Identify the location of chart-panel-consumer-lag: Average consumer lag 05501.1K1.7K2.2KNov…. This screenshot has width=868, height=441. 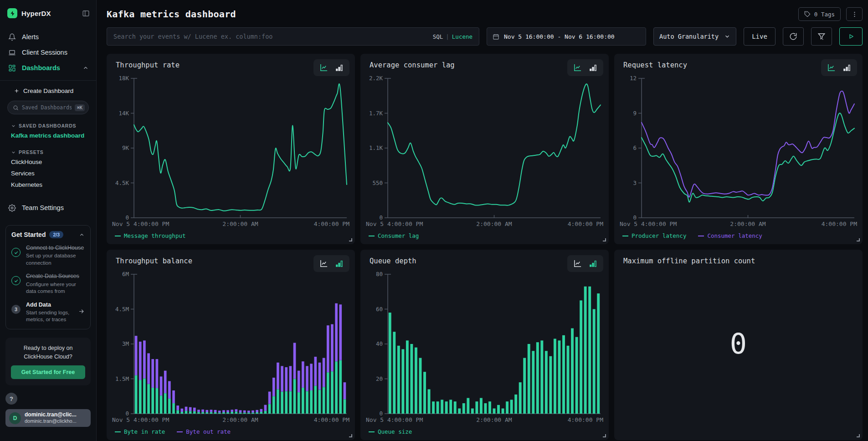
(485, 149).